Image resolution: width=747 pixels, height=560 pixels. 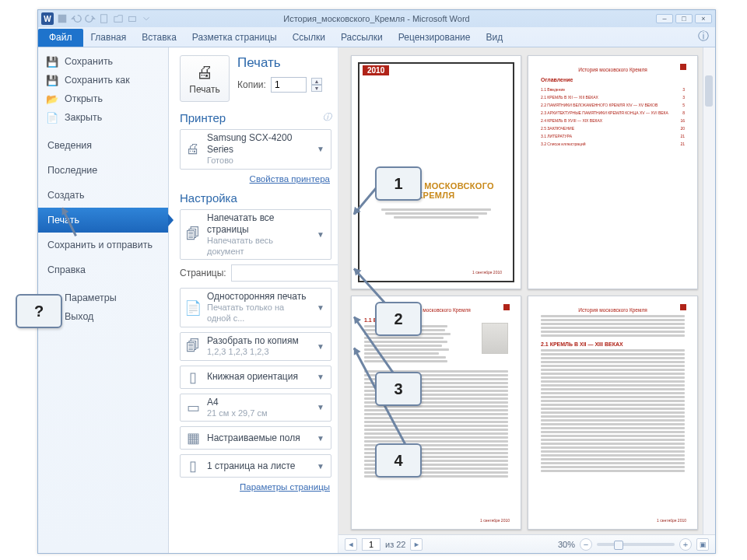 I want to click on close-file-icon: 📄, so click(x=52, y=117).